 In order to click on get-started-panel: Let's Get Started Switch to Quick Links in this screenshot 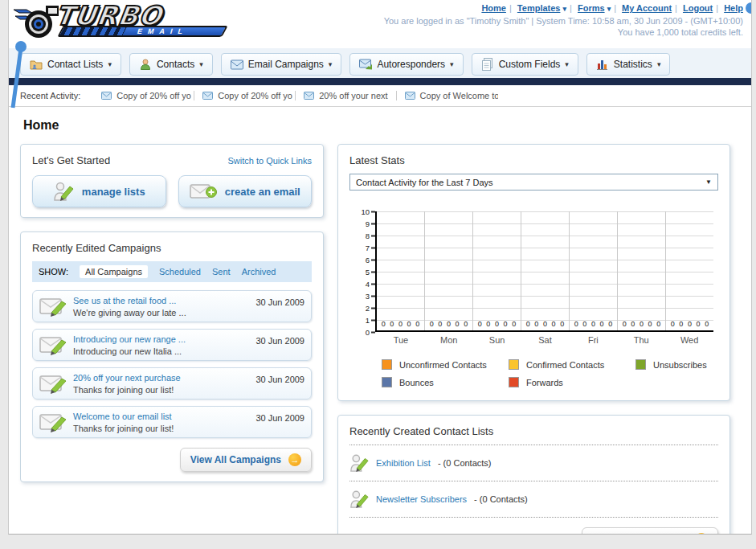, I will do `click(172, 181)`.